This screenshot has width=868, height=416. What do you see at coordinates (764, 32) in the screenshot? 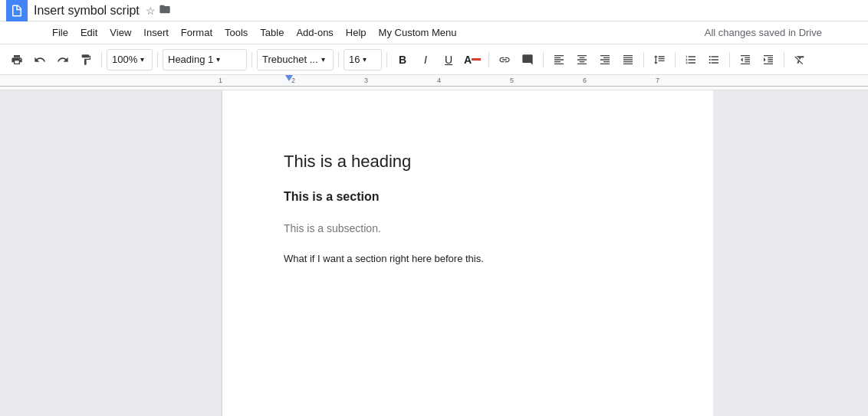
I see `save-status: All changes saved in Drive` at bounding box center [764, 32].